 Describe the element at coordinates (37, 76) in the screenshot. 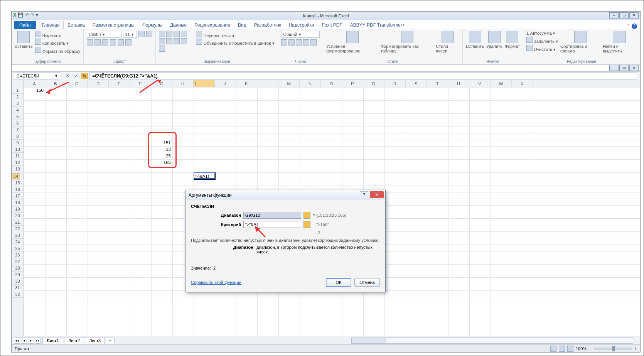

I see `name-box: СЧЁТЕСЛИ▾` at that location.